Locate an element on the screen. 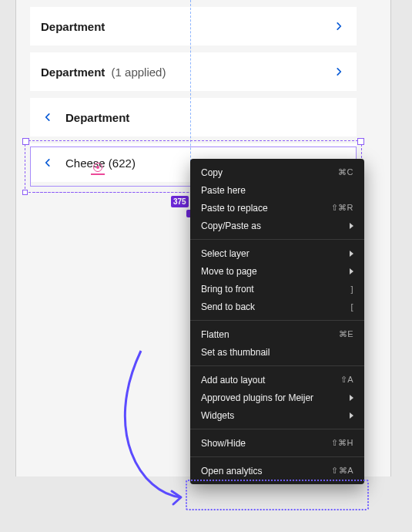 The height and width of the screenshot is (532, 412). menu-copy: Copy ⌘C is located at coordinates (277, 173).